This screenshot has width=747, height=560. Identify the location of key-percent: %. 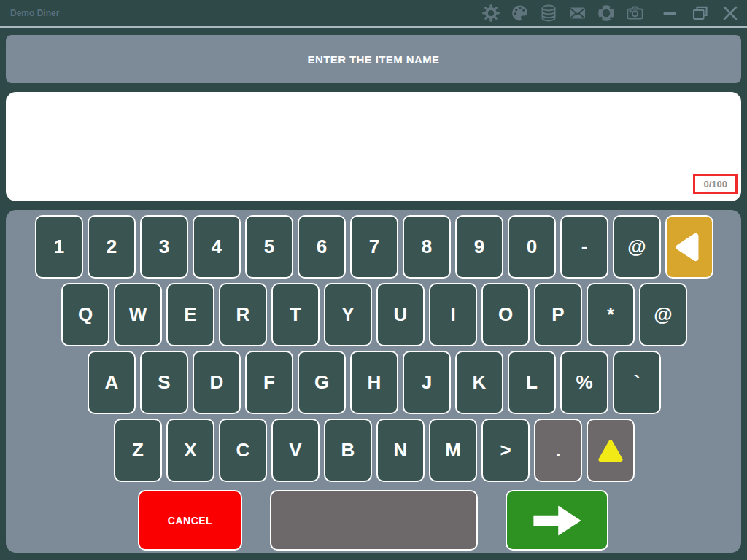
(584, 382).